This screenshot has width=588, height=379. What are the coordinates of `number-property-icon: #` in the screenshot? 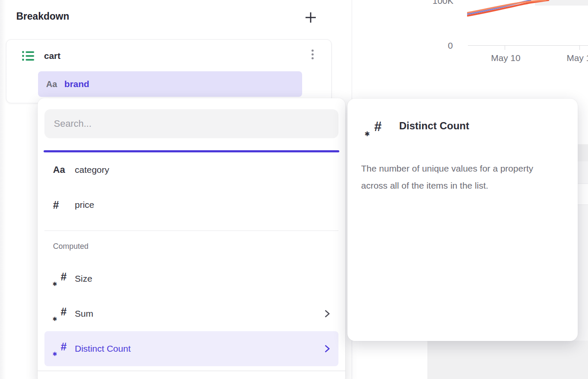 It's located at (56, 205).